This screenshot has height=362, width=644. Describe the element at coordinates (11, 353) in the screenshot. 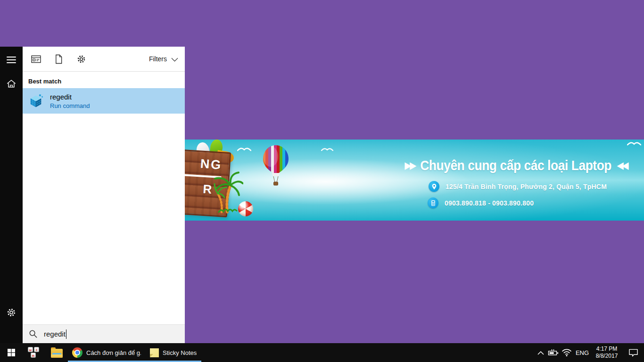

I see `start-button` at that location.